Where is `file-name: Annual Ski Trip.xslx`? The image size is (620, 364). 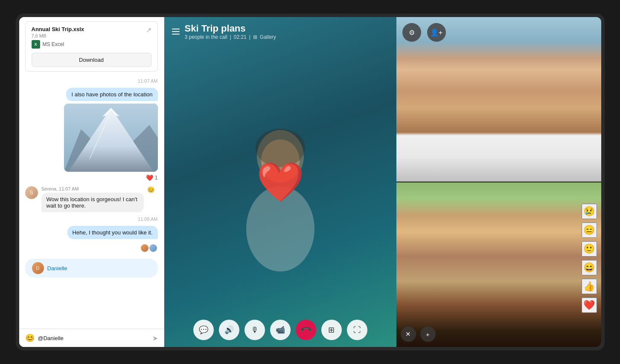 file-name: Annual Ski Trip.xslx is located at coordinates (58, 29).